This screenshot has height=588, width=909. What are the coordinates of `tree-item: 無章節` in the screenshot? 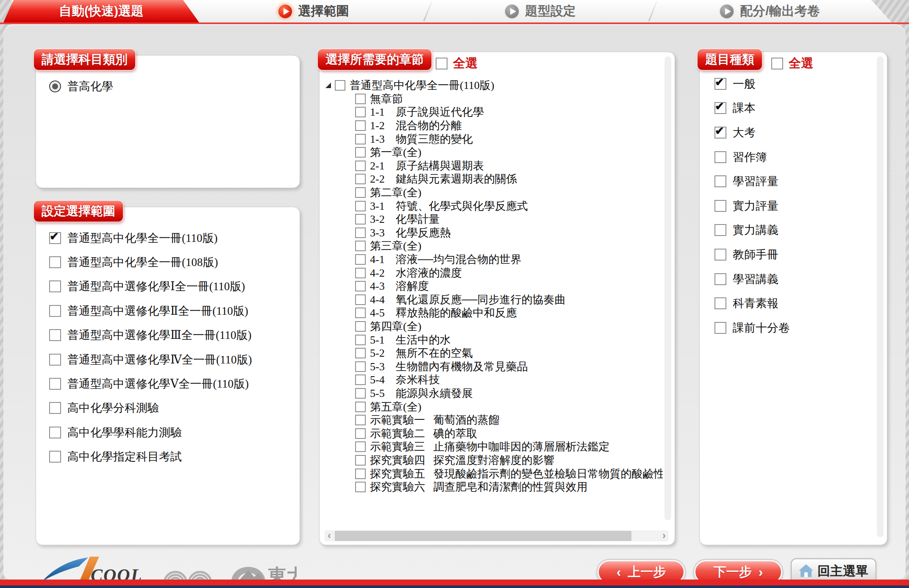 It's located at (494, 99).